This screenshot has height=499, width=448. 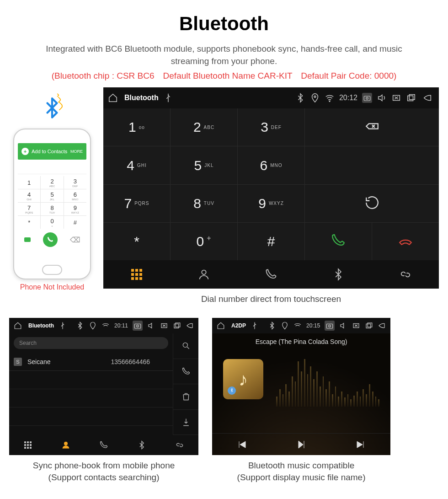 I want to click on search-input: Search, so click(x=91, y=343).